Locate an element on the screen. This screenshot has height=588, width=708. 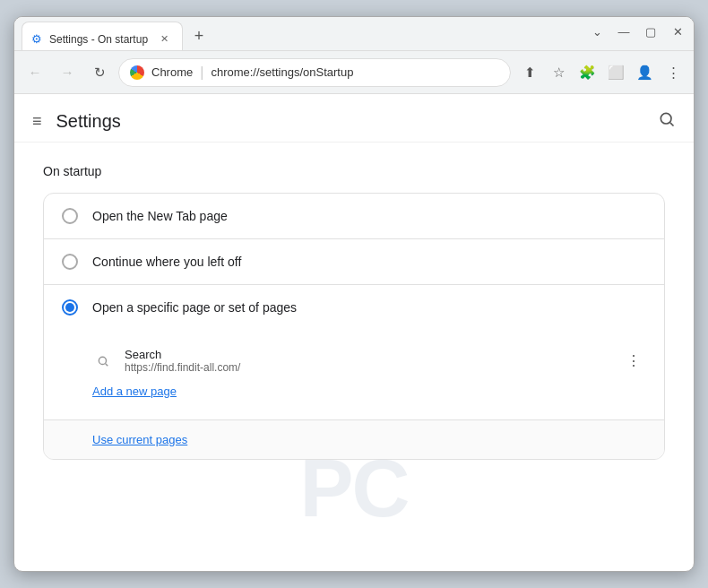
use-current-section: Use current pages is located at coordinates (354, 439).